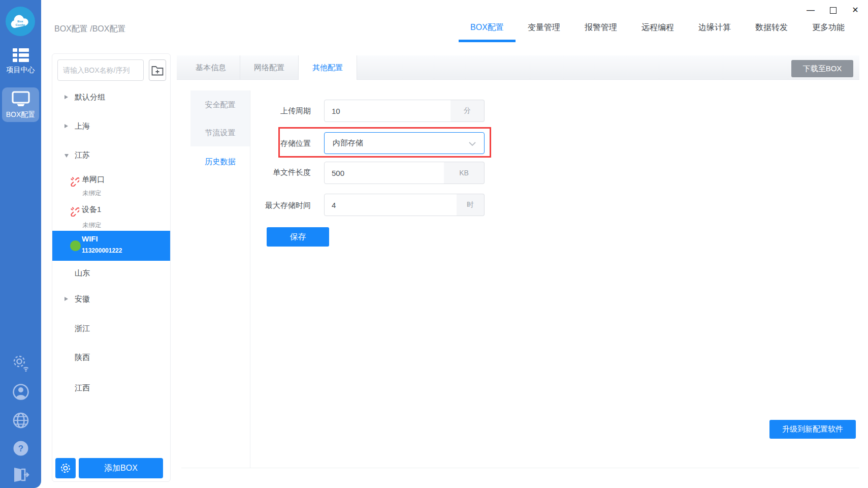 Image resolution: width=868 pixels, height=488 pixels. What do you see at coordinates (111, 246) in the screenshot?
I see `tree-device-wifi-selected: WIFI 113200001222` at bounding box center [111, 246].